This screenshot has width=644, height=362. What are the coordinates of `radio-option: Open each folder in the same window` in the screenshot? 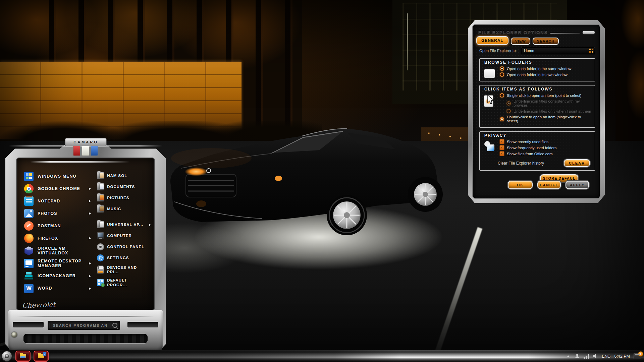 It's located at (546, 68).